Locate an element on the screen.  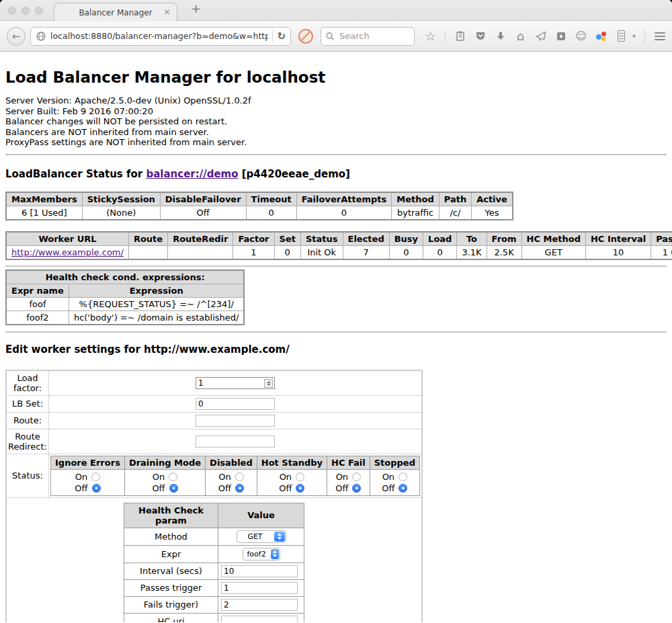
form-row-route: Route: is located at coordinates (214, 421).